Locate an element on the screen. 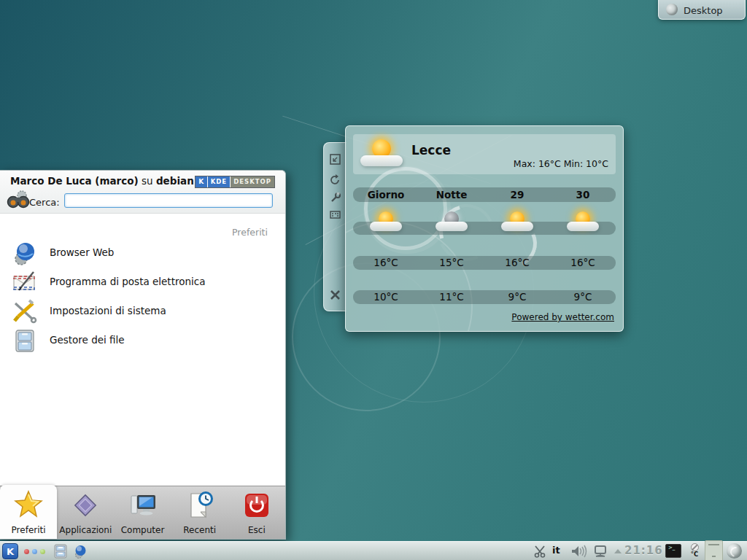  no-data-icon is located at coordinates (694, 547).